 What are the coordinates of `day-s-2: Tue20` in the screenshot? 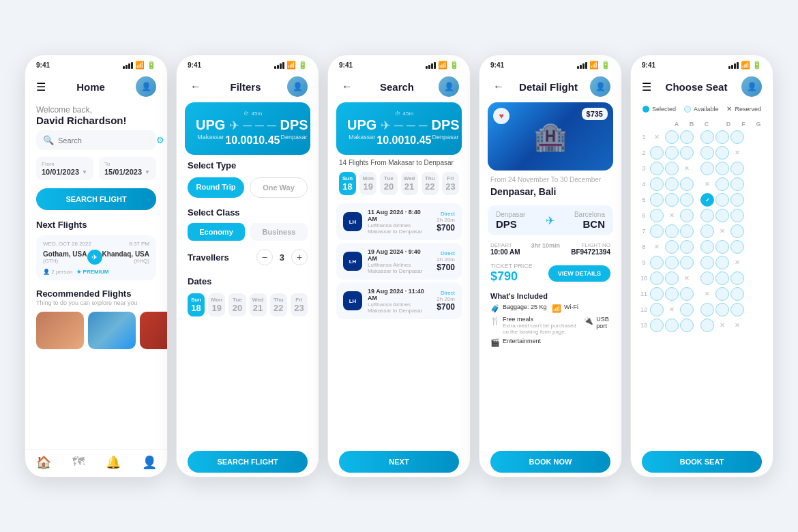 It's located at (389, 183).